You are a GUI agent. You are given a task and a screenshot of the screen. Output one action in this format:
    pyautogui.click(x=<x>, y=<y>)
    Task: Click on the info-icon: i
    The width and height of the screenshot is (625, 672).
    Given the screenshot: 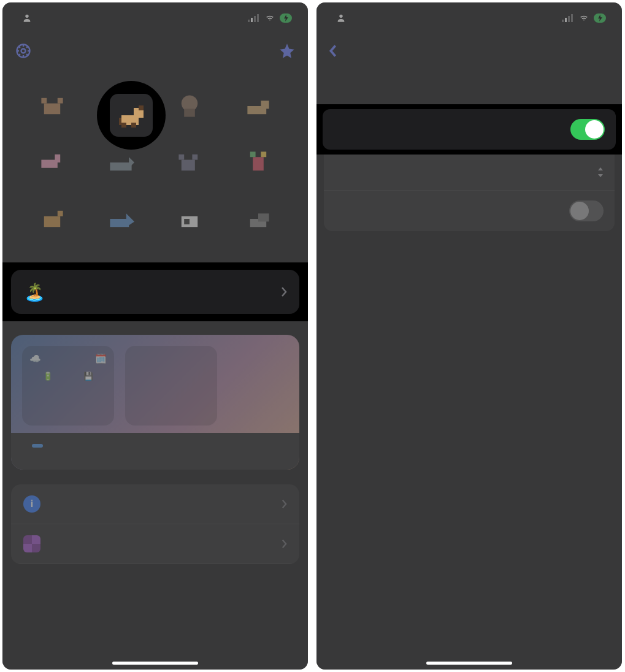 What is the action you would take?
    pyautogui.click(x=32, y=504)
    